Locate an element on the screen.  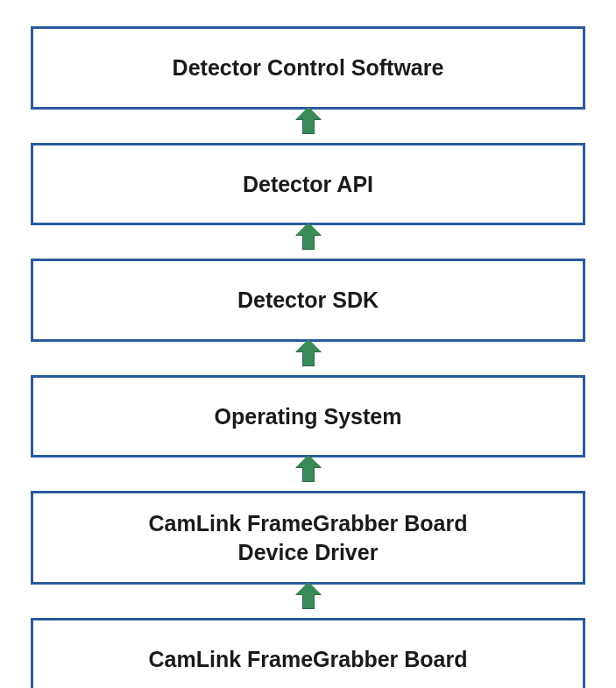
layer-label-line2: Device Driver is located at coordinates (308, 552).